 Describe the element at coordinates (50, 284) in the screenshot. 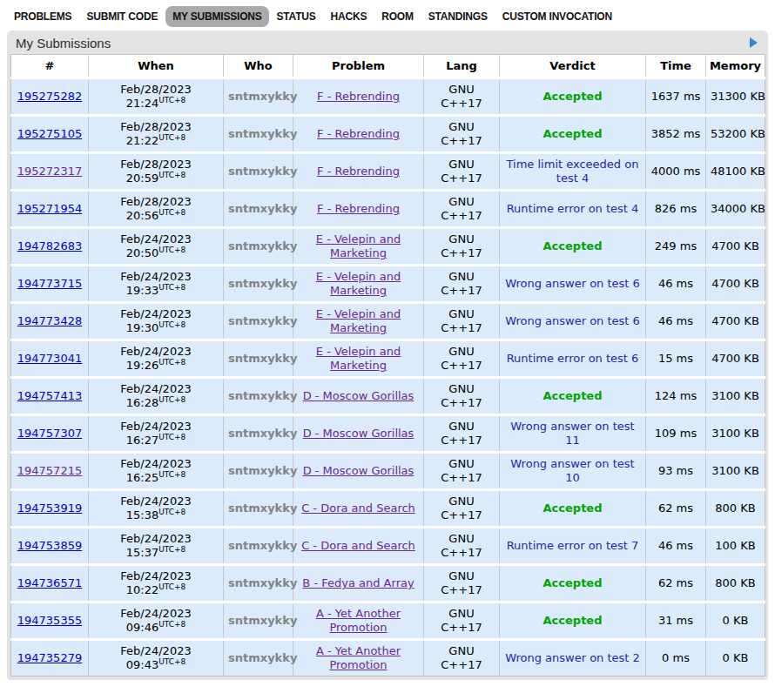

I see `submission-id-link: 194773715` at that location.